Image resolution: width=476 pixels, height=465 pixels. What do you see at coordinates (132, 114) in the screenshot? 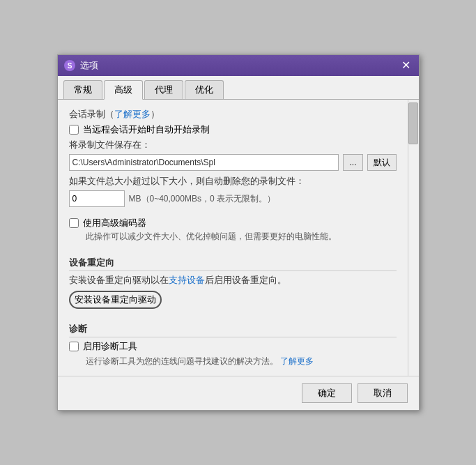
I see `recording-learn-more-link: 了解更多` at bounding box center [132, 114].